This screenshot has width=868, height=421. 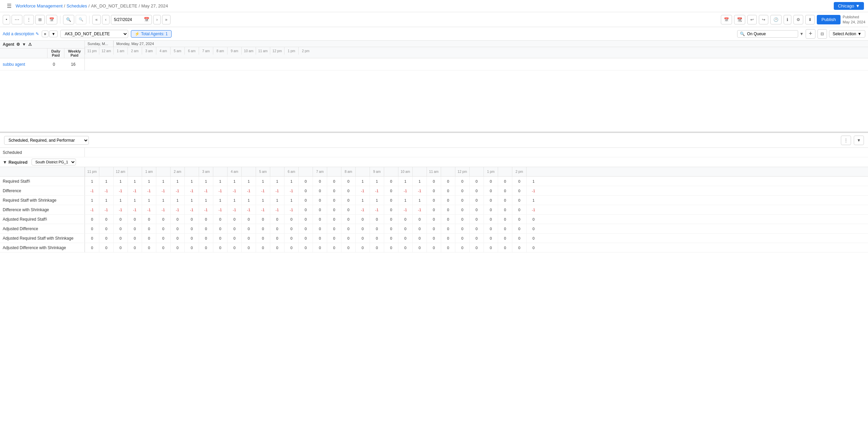 What do you see at coordinates (18, 44) in the screenshot?
I see `agent-settings-icon: ⚙` at bounding box center [18, 44].